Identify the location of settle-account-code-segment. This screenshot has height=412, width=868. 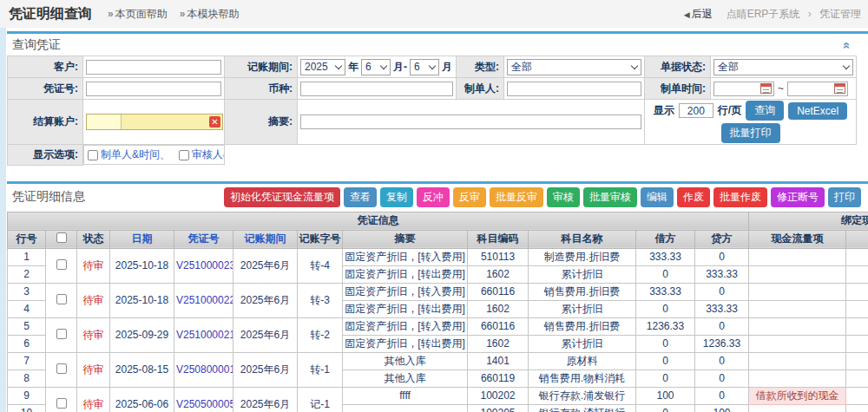
(104, 121).